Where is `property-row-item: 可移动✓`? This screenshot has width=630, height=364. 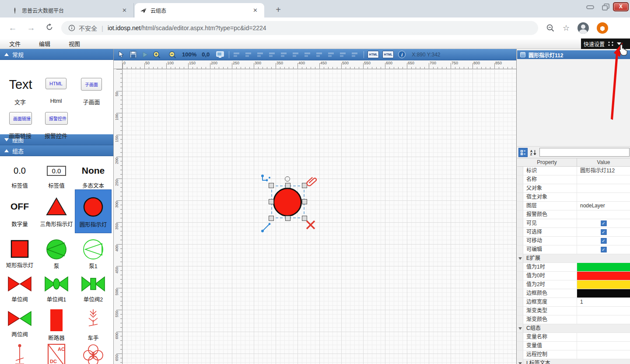
property-row-item: 可移动✓ is located at coordinates (574, 241).